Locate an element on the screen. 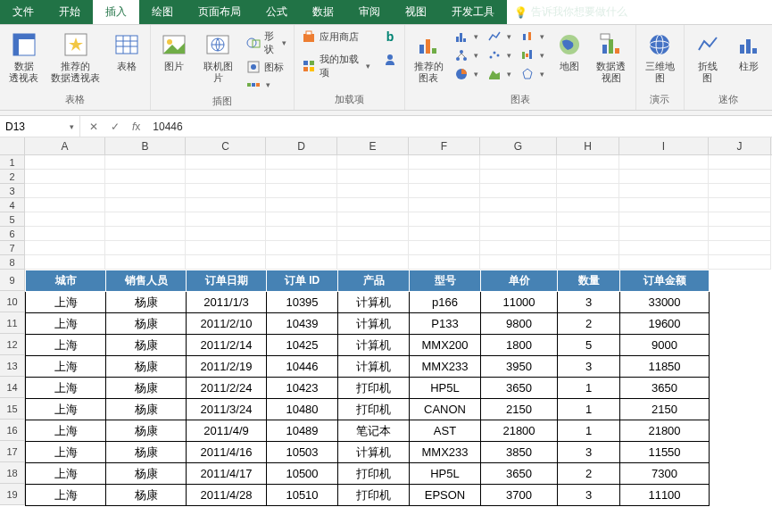  table-cell: 3850 is located at coordinates (519, 453).